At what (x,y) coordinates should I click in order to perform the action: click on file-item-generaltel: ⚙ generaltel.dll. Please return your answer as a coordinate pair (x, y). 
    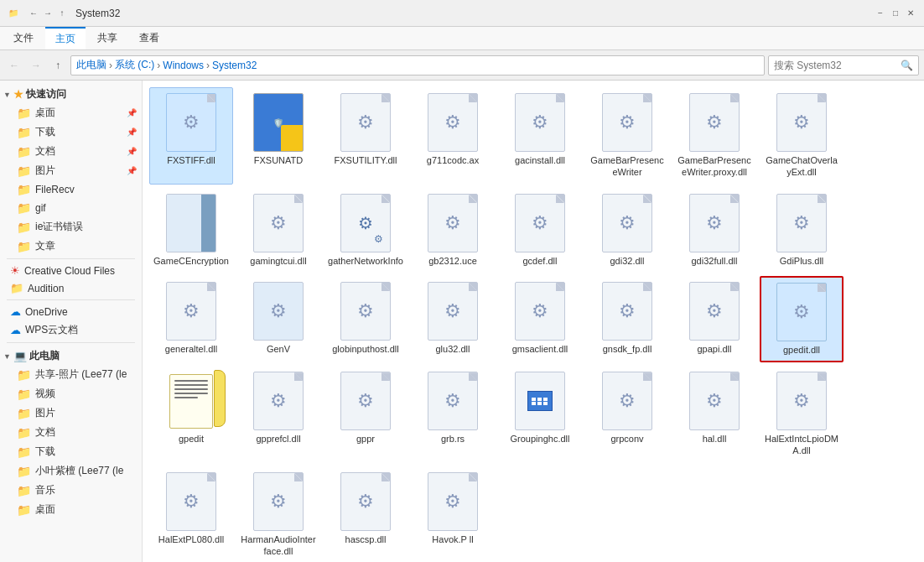
    Looking at the image, I should click on (191, 319).